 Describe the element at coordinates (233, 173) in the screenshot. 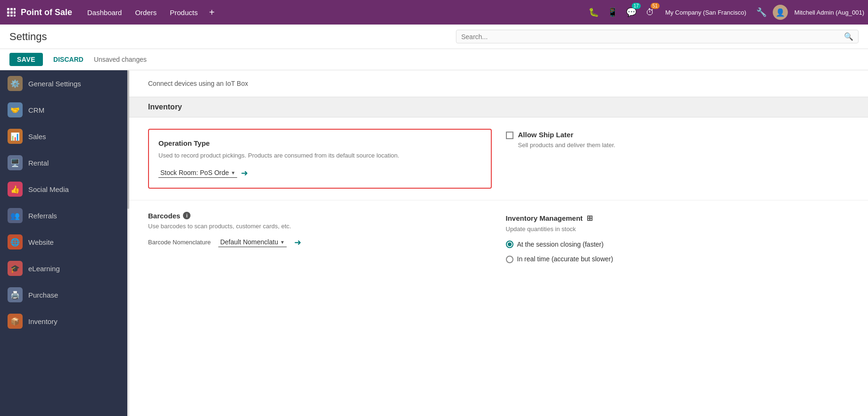

I see `dropdown-arrow-icon: ▼` at that location.